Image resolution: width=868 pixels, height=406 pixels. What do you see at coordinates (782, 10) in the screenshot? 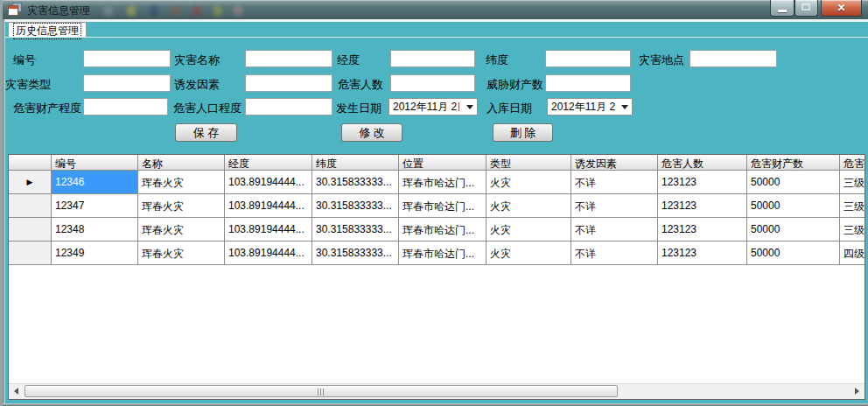
I see `minimize-icon` at bounding box center [782, 10].